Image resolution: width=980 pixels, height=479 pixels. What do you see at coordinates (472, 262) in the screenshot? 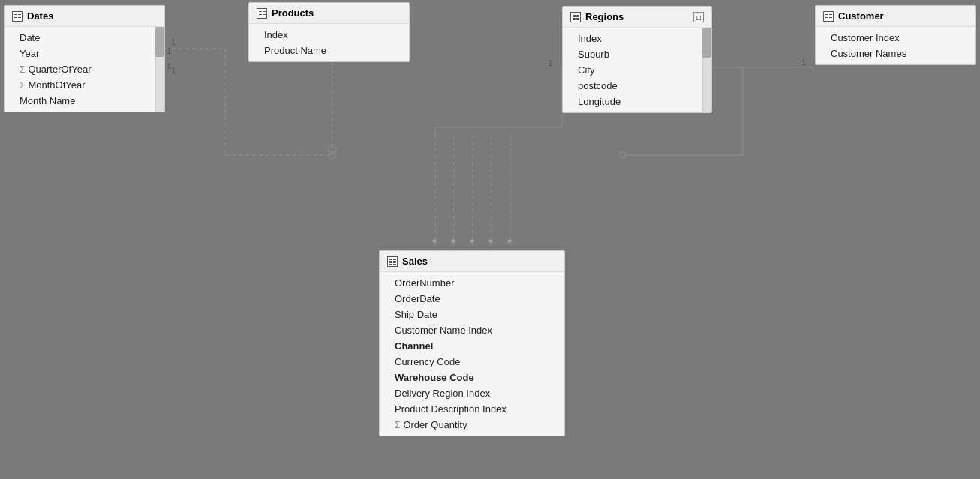
I see `sales-table-header: Sales` at bounding box center [472, 262].